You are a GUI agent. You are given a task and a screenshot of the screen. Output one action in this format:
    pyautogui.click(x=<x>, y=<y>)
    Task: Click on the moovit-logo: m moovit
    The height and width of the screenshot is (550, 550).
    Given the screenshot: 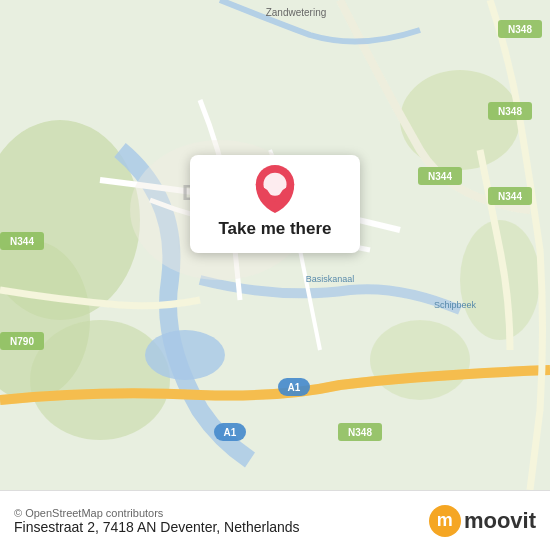 What is the action you would take?
    pyautogui.click(x=482, y=521)
    